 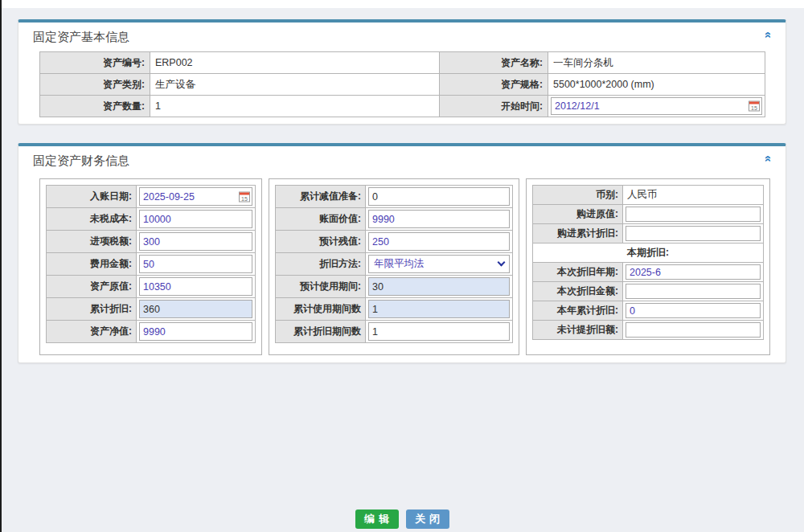 I want to click on field-row: 折旧方法: 年限平均法, so click(x=394, y=264).